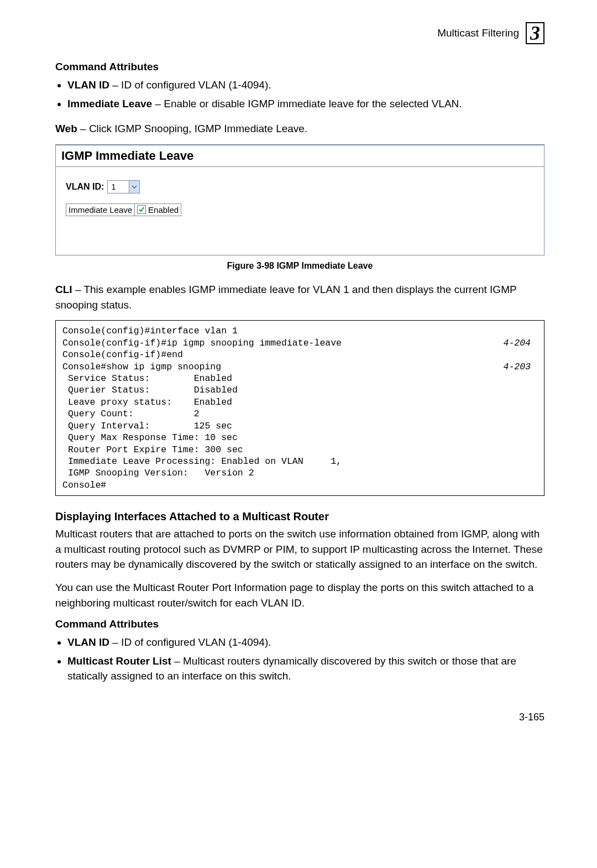  What do you see at coordinates (300, 718) in the screenshot?
I see `page-number: 3-165` at bounding box center [300, 718].